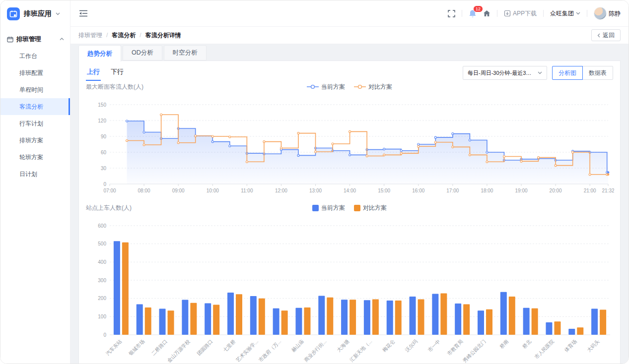 The width and height of the screenshot is (629, 364). What do you see at coordinates (326, 87) in the screenshot?
I see `legend-item: 当前方案` at bounding box center [326, 87].